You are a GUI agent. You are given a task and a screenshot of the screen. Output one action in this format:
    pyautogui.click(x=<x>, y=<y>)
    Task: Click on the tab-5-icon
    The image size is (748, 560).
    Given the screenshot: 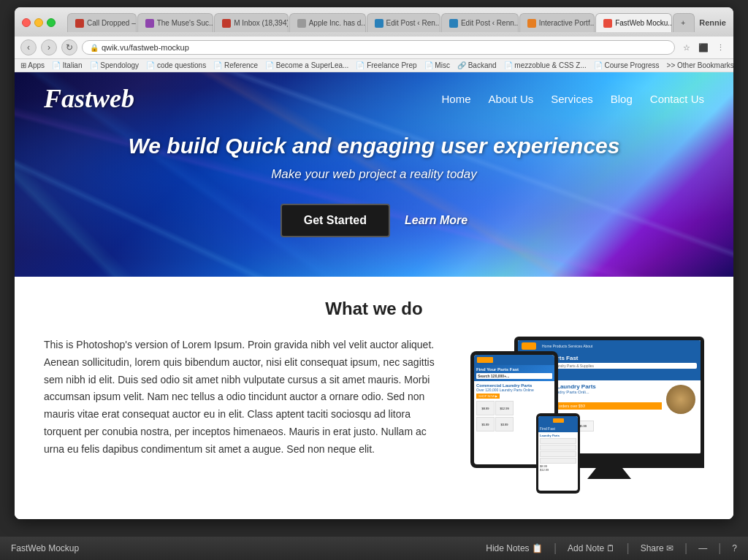 What is the action you would take?
    pyautogui.click(x=379, y=23)
    